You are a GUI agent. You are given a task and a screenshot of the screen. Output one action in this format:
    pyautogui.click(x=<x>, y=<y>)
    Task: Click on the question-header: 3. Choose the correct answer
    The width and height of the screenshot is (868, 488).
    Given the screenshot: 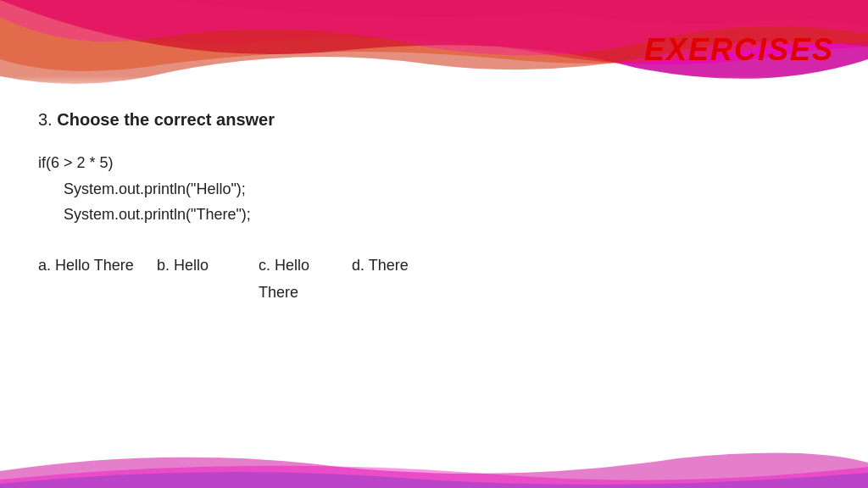 What is the action you would take?
    pyautogui.click(x=434, y=120)
    